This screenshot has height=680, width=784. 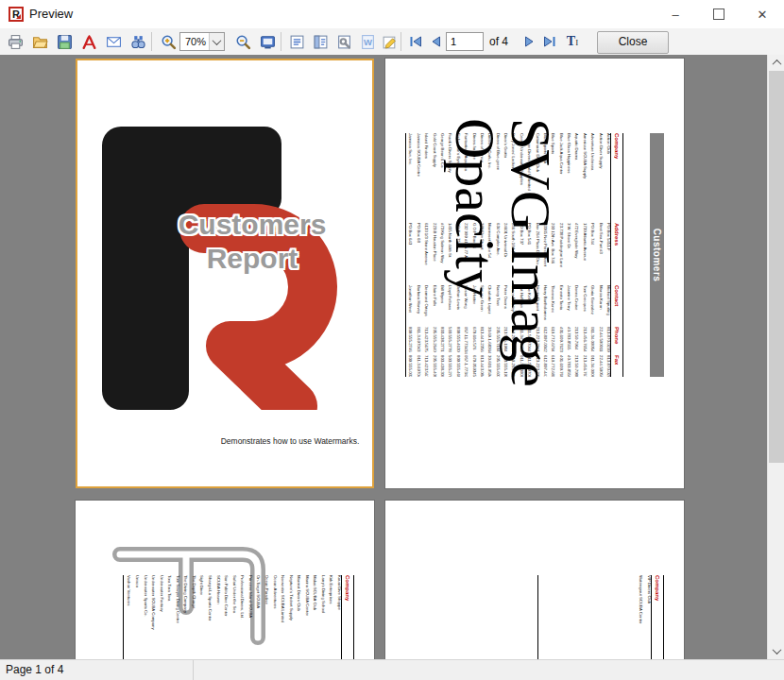 What do you see at coordinates (320, 42) in the screenshot?
I see `thumbnails-icon` at bounding box center [320, 42].